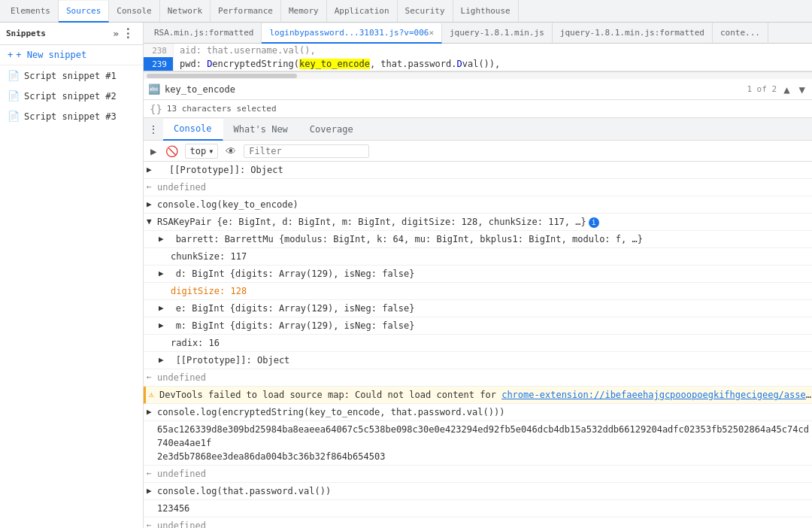  Describe the element at coordinates (205, 33) in the screenshot. I see `file-tab-rsa: RSA.min.js:formatted` at that location.